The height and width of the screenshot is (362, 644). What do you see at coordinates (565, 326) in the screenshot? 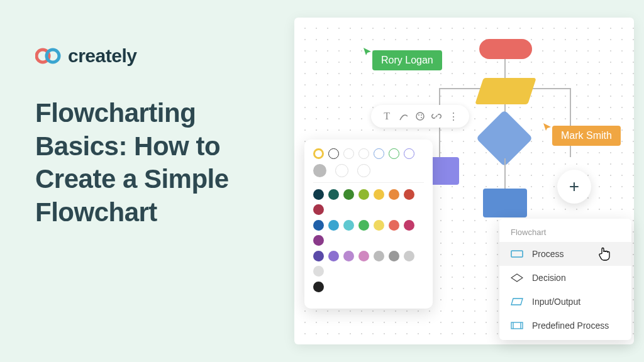
I see `menu-item-predefined: Predefined Process` at bounding box center [565, 326].